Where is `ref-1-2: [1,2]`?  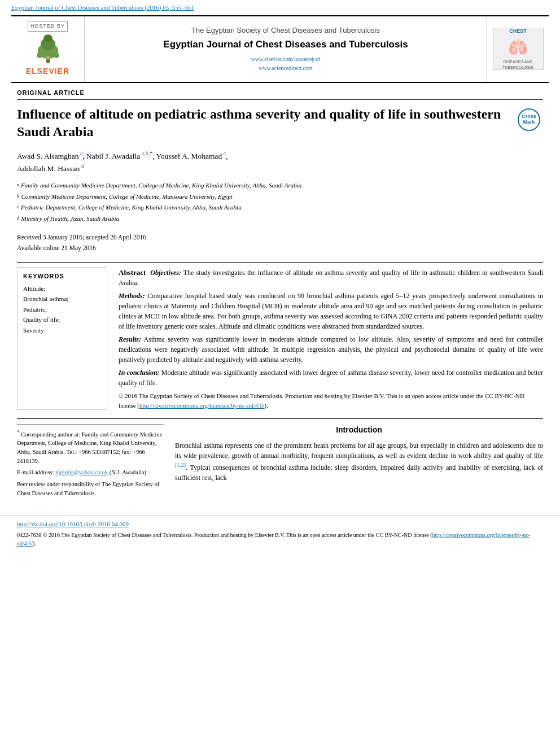 ref-1-2: [1,2] is located at coordinates (181, 465).